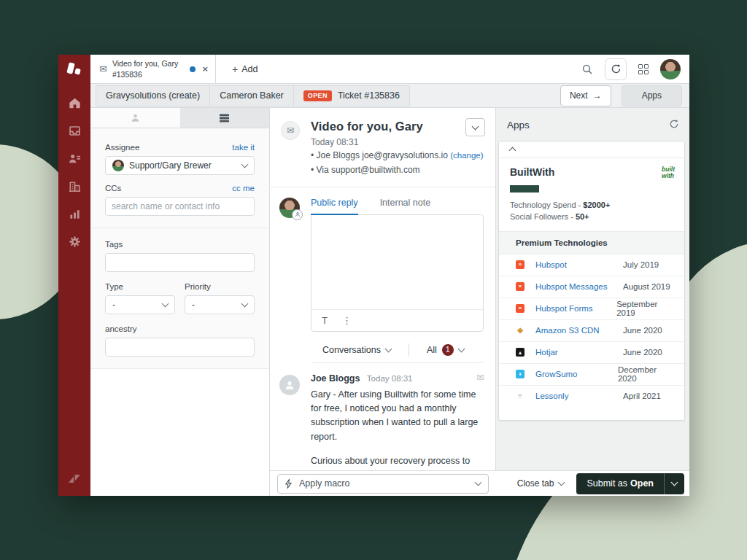  I want to click on tech-link: Amazon S3 CDN, so click(579, 330).